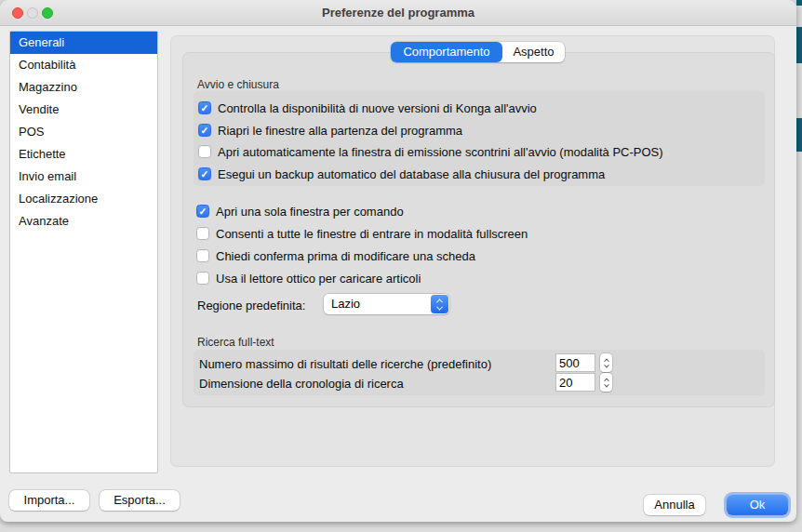  I want to click on window-title: Preferenze del programma, so click(398, 13).